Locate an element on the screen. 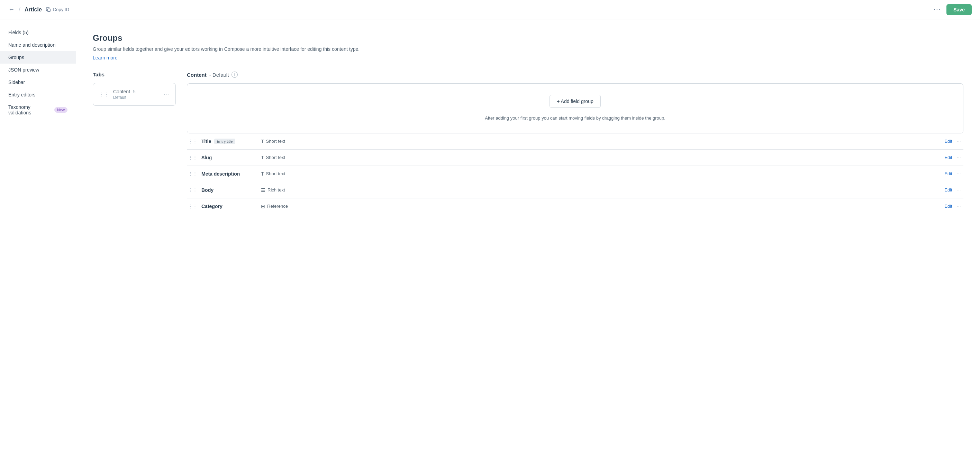 The width and height of the screenshot is (980, 450). copy-id-button: Copy ID is located at coordinates (58, 10).